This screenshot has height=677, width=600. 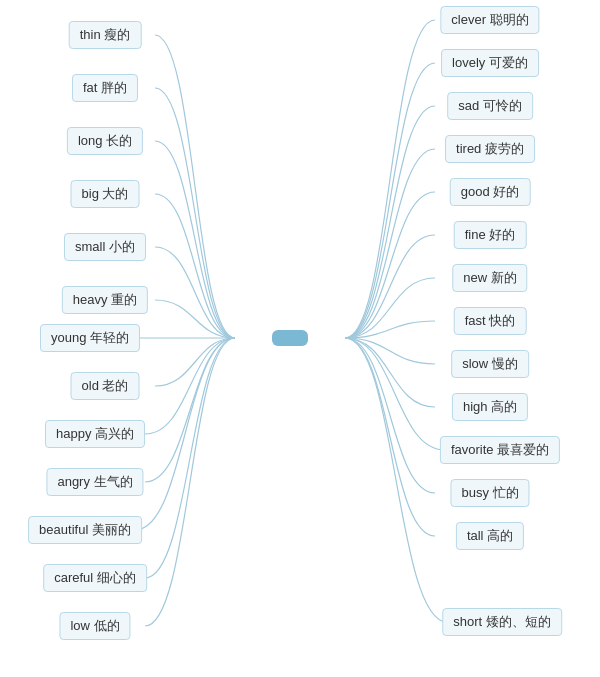 I want to click on leaf-node-lovely: lovely 可爱的, so click(x=490, y=63).